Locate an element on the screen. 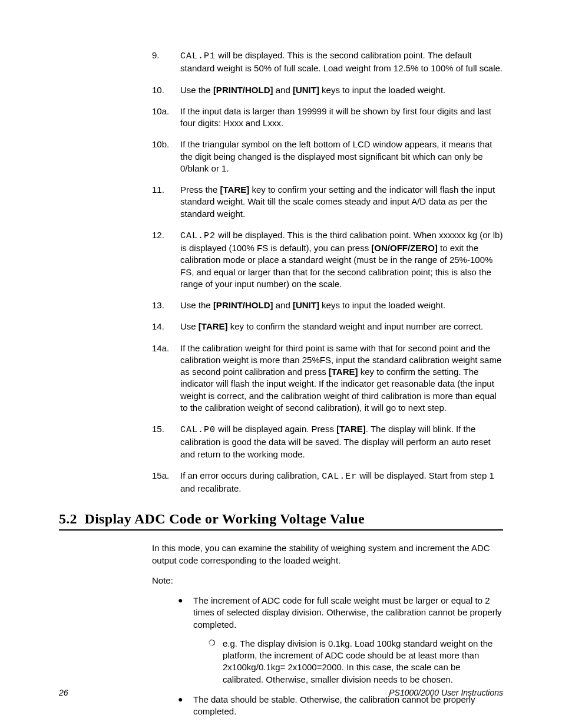 The image size is (562, 728). step-text: If the input data is larger than 199999 … is located at coordinates (342, 118).